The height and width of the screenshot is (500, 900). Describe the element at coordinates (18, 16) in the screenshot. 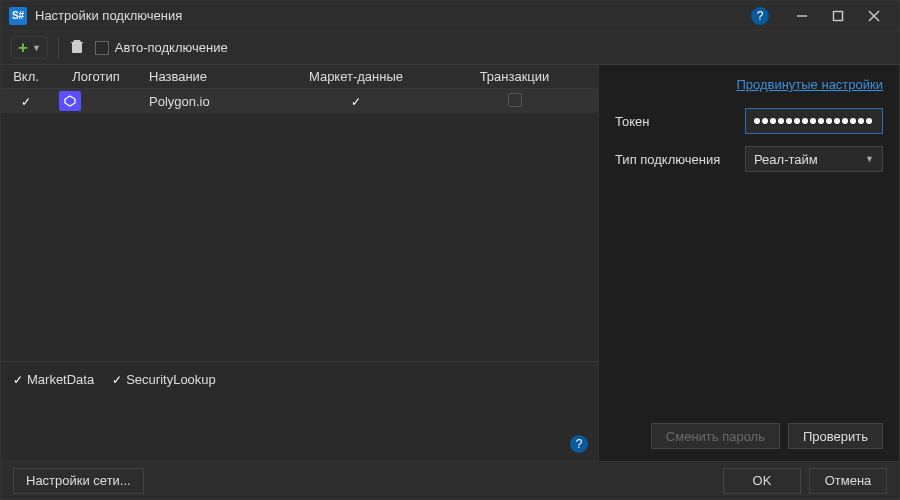

I see `app-icon: S#` at that location.